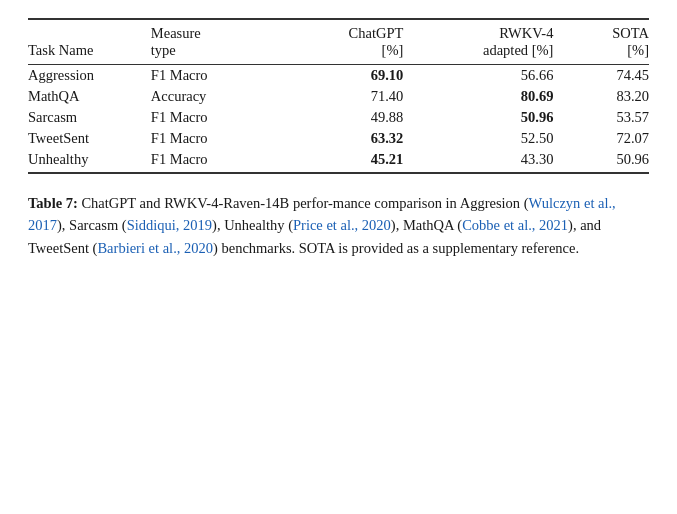  Describe the element at coordinates (155, 248) in the screenshot. I see `citation-link: Barbieri et al., 2020` at that location.